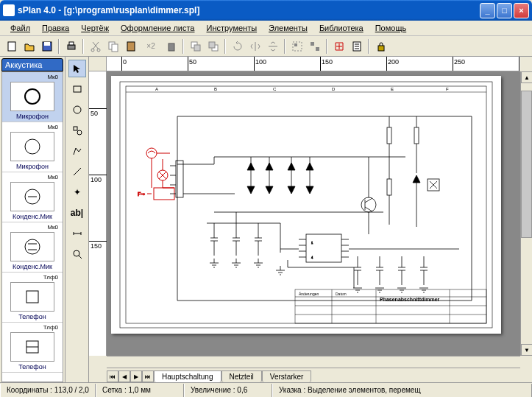 The image size is (532, 397). I want to click on scroll-down-button: ▼, so click(527, 350).